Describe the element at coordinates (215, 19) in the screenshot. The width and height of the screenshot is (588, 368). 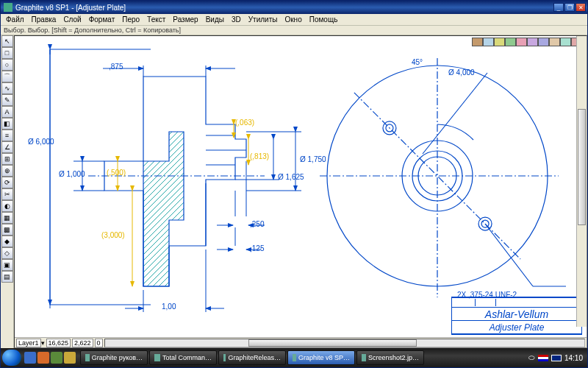
I see `menu-item: Виды` at that location.